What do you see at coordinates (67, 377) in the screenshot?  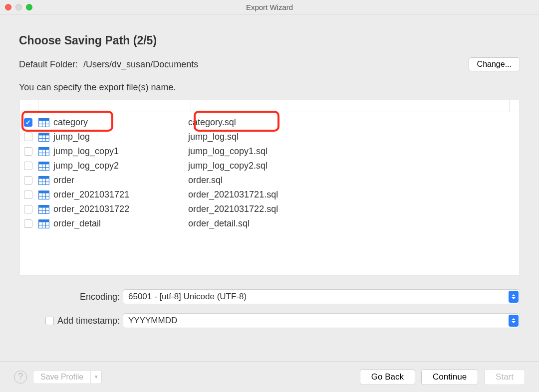 I see `save-profile-button: Save Profile ▼` at bounding box center [67, 377].